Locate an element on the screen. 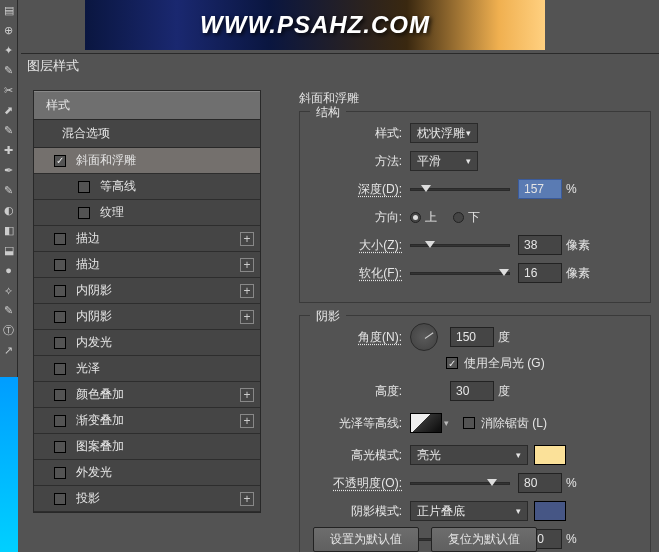  pattern-overlay-row: 图案叠加 is located at coordinates (147, 447).